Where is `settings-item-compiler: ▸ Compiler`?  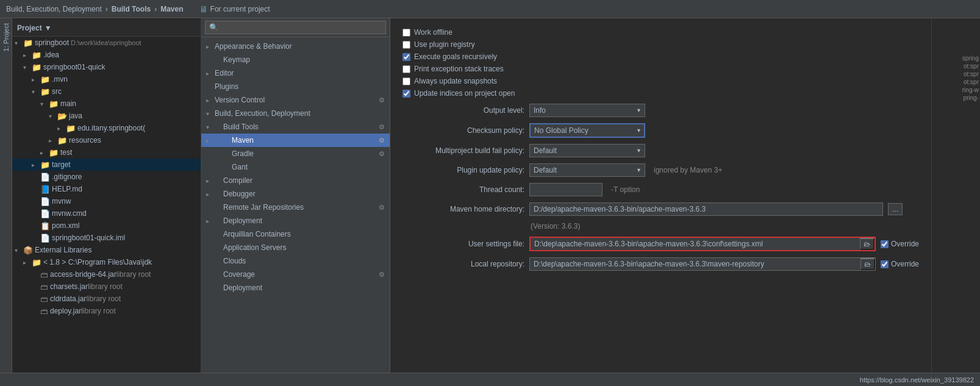 settings-item-compiler: ▸ Compiler is located at coordinates (295, 180).